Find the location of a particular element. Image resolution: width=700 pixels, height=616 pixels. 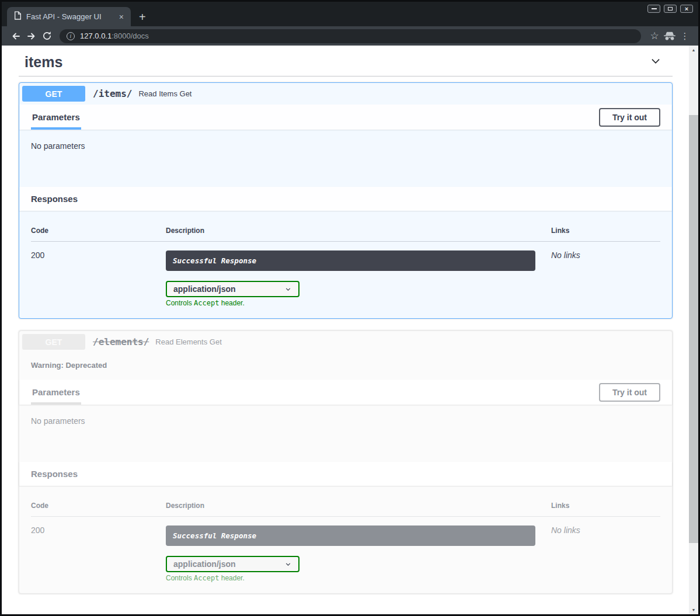

scrollbar-thumb is located at coordinates (694, 329).